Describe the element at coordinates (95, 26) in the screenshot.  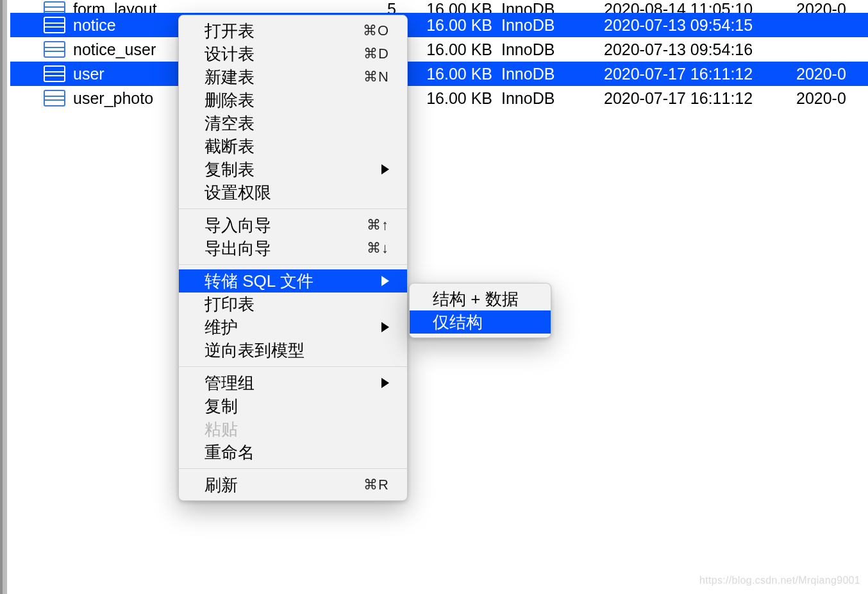
I see `table-name: notice` at that location.